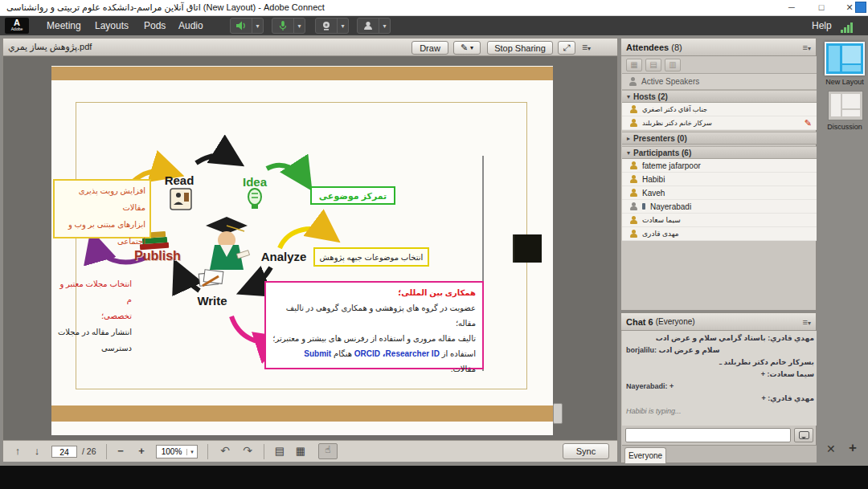 The image size is (868, 489). What do you see at coordinates (653, 65) in the screenshot?
I see `attendees-view-list-icon: ▤` at bounding box center [653, 65].